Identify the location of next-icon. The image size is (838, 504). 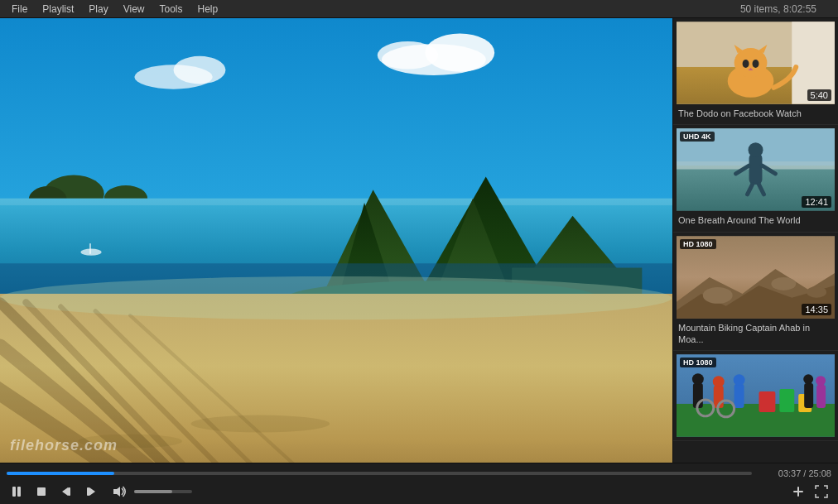
(91, 492).